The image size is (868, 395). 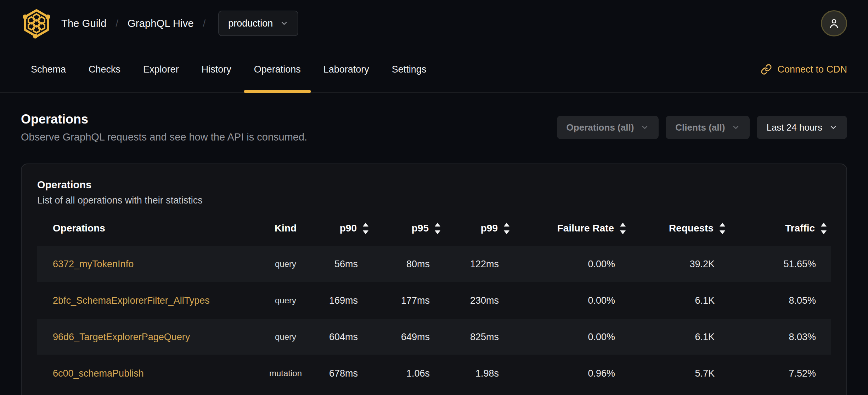 I want to click on hive-logo-icon, so click(x=36, y=23).